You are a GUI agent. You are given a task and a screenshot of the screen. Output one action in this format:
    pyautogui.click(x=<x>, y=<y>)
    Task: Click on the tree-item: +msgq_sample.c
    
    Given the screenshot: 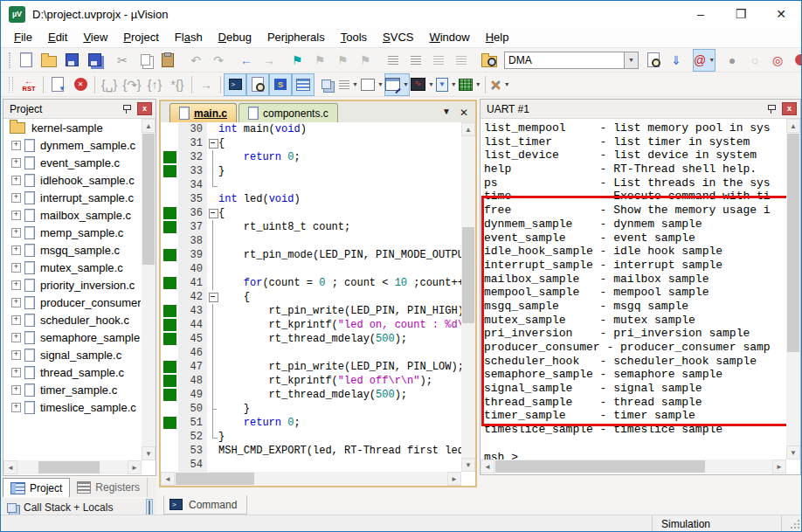 What is the action you would take?
    pyautogui.click(x=73, y=250)
    